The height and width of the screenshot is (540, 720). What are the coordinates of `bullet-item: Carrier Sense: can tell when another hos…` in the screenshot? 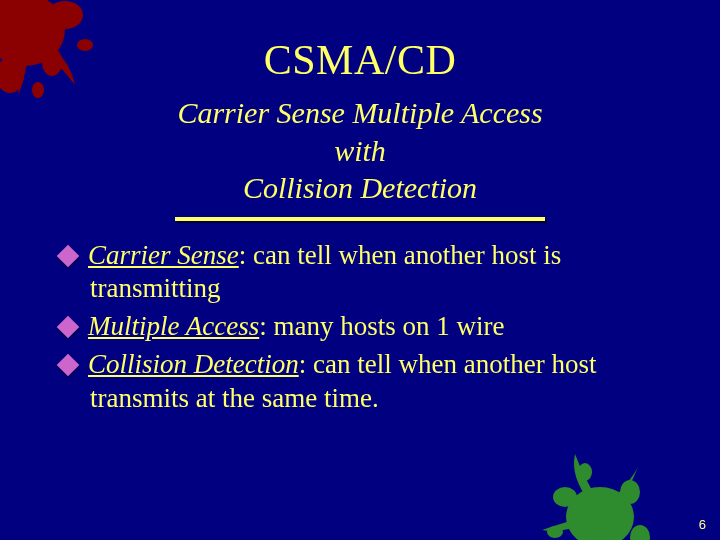 It's located at (360, 273).